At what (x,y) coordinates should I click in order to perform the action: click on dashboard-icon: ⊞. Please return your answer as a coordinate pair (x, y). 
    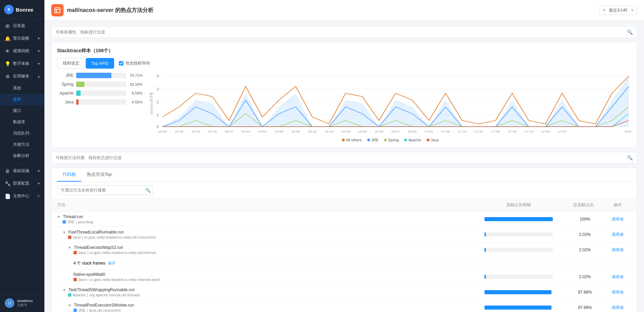
    Looking at the image, I should click on (8, 26).